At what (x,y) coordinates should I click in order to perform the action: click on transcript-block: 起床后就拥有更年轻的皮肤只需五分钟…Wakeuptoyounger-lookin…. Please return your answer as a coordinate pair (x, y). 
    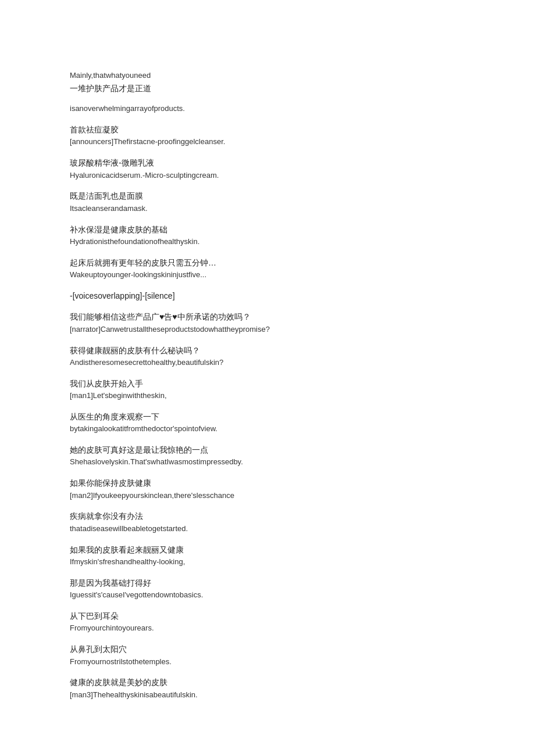
    Looking at the image, I should click on (268, 268).